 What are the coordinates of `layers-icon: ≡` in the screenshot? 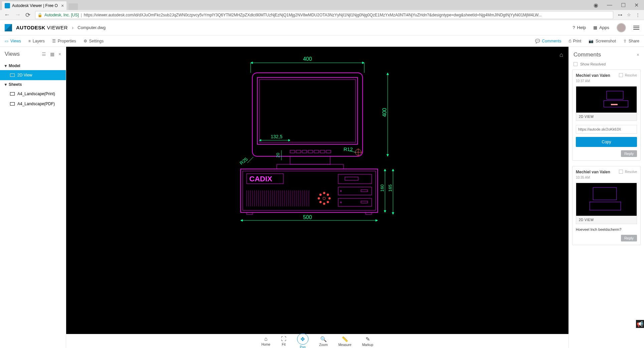 It's located at (29, 41).